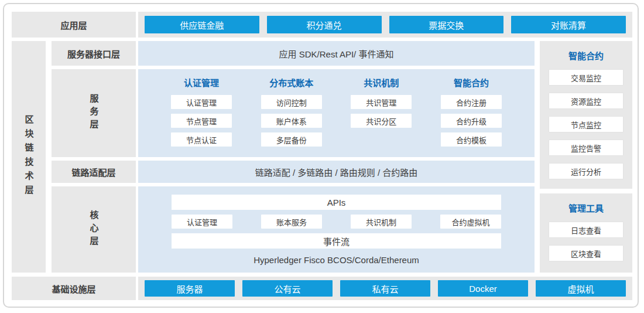 The width and height of the screenshot is (644, 313). I want to click on infra-chip-server: 服务器, so click(190, 288).